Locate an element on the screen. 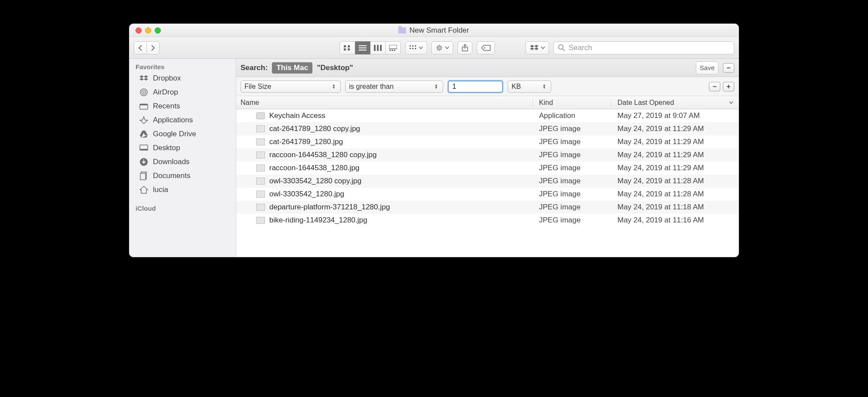  close-window-button is located at coordinates (139, 30).